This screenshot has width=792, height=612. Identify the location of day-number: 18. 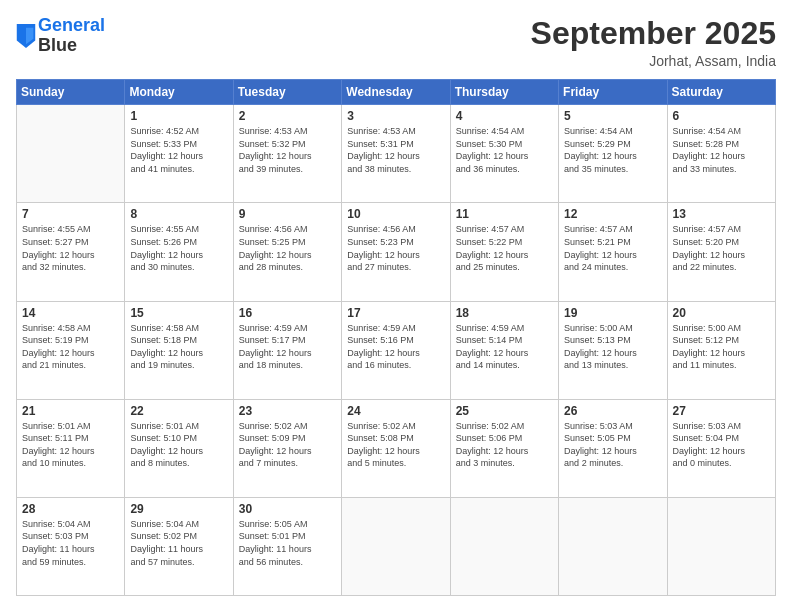
(504, 313).